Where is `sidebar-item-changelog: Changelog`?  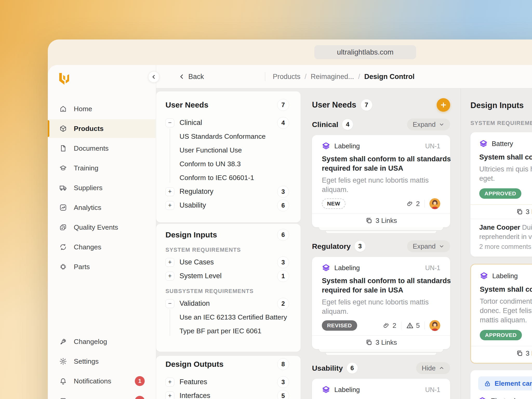
sidebar-item-changelog: Changelog is located at coordinates (102, 342).